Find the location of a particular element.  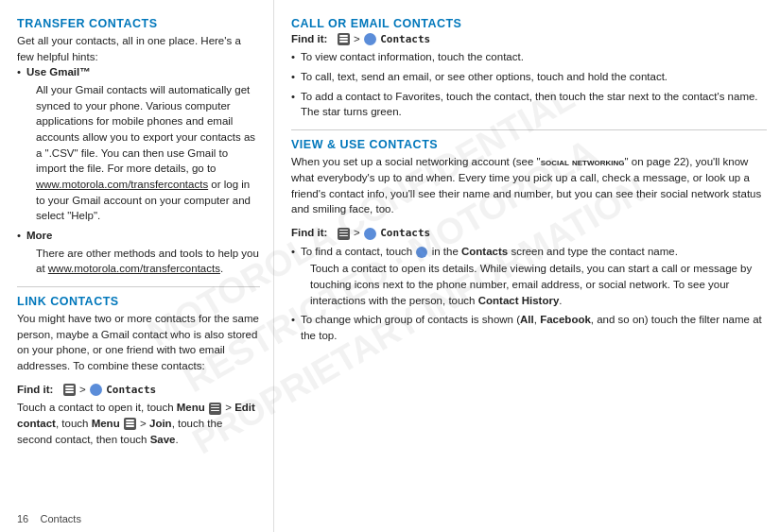

menu-icon-inline2 is located at coordinates (130, 423).